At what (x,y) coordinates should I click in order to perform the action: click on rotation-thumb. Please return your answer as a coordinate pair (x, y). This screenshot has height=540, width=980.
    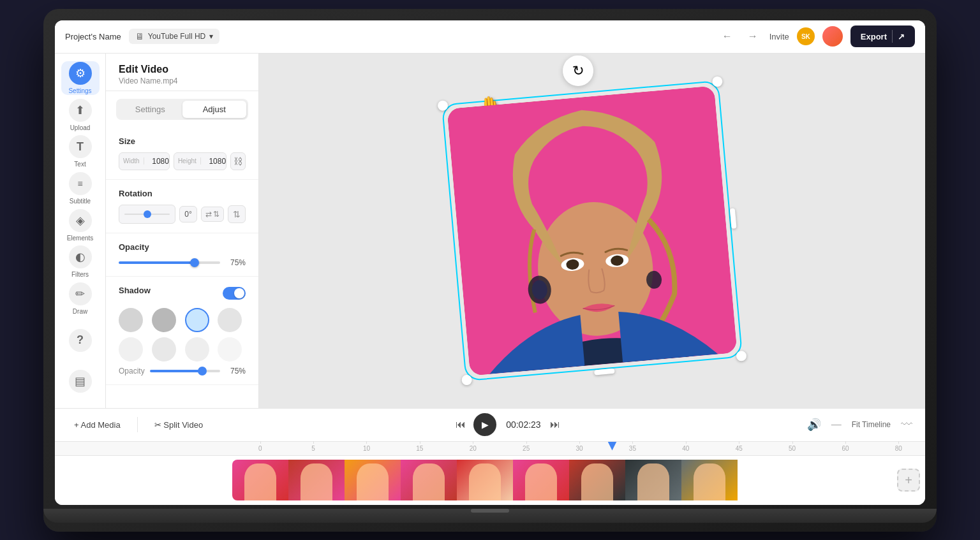
    Looking at the image, I should click on (147, 214).